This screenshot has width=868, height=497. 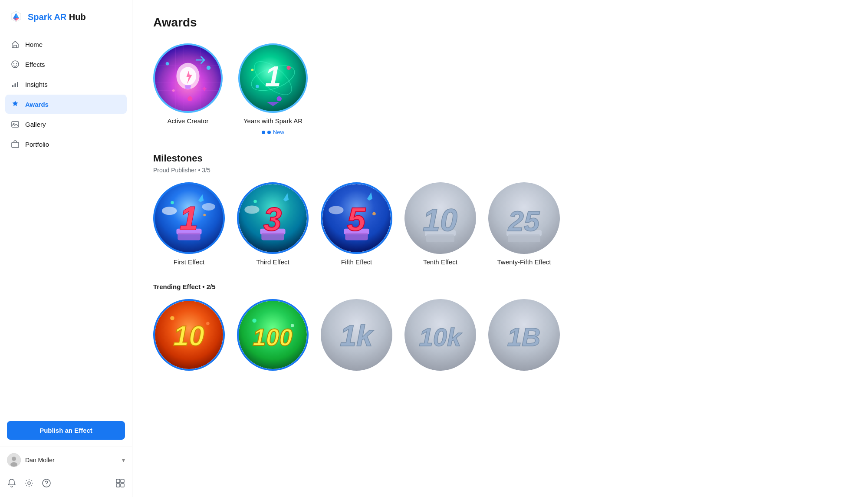 What do you see at coordinates (66, 224) in the screenshot?
I see `sidebar-nav: Home Effects Insights Awards` at bounding box center [66, 224].